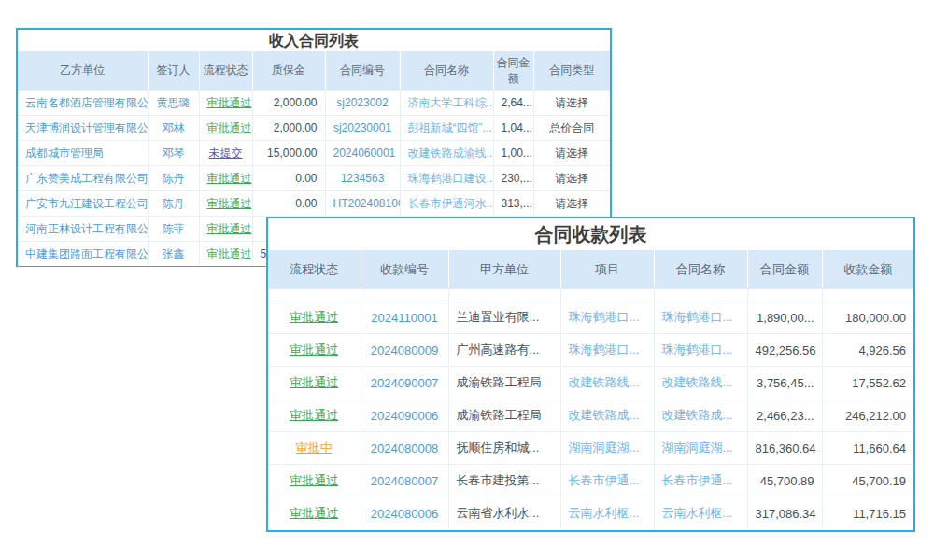 Image resolution: width=934 pixels, height=560 pixels. What do you see at coordinates (700, 270) in the screenshot?
I see `col-header-contract-name: 合同名称` at bounding box center [700, 270].